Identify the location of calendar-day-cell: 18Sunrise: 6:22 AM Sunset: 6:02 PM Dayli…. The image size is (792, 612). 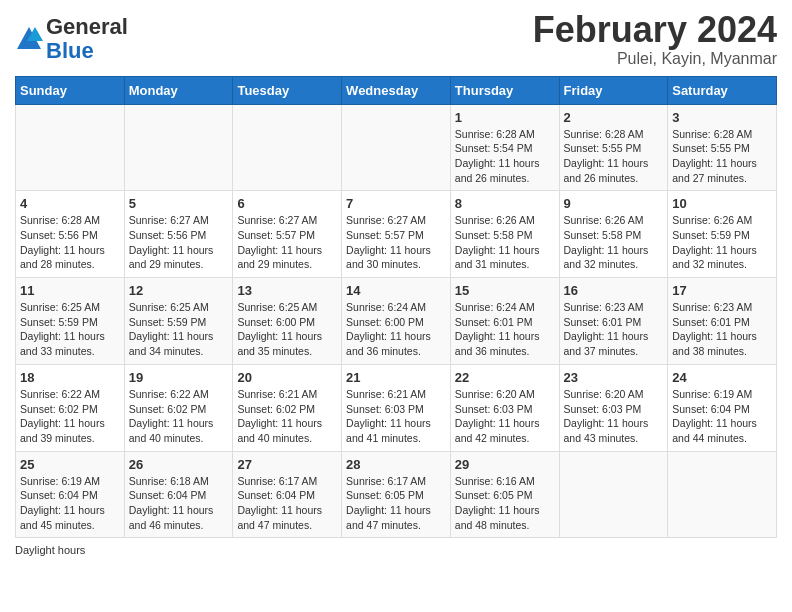
(70, 408).